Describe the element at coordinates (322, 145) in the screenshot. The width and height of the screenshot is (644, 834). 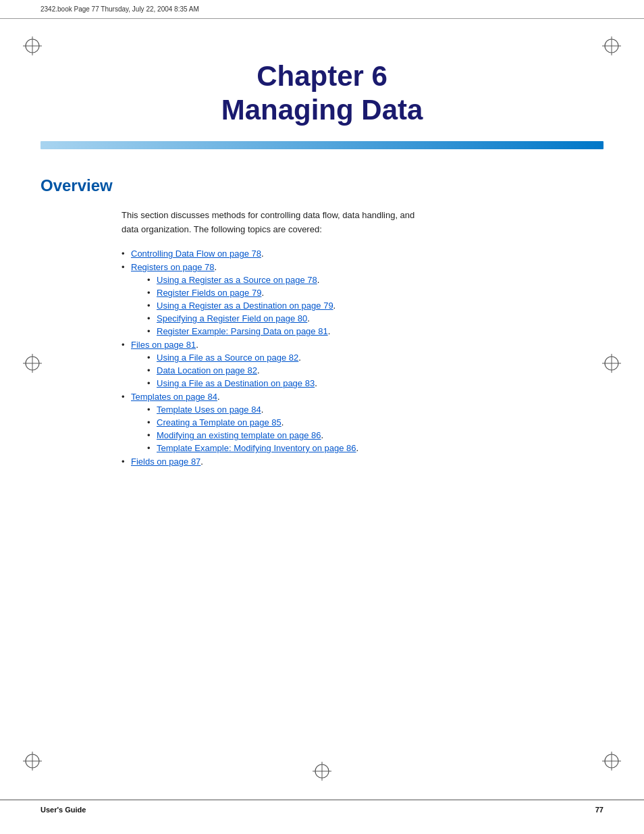
I see `blue-bar` at that location.